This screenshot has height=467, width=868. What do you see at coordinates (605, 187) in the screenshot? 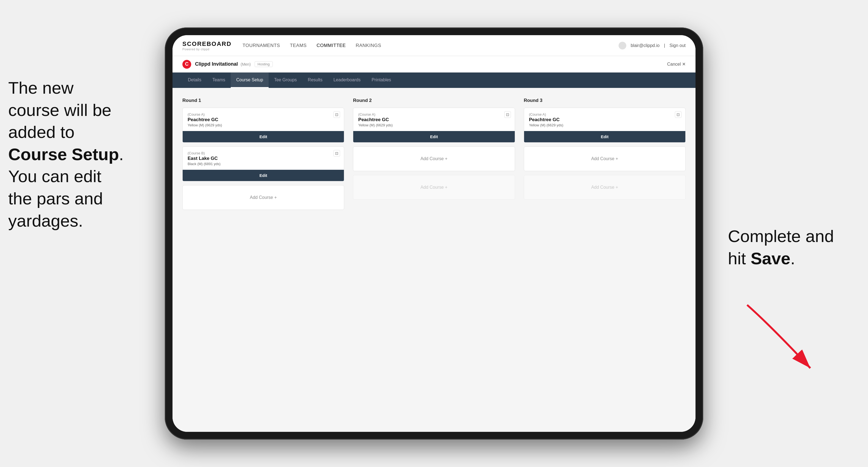
I see `round3-add-course-2: Add Course +` at bounding box center [605, 187].